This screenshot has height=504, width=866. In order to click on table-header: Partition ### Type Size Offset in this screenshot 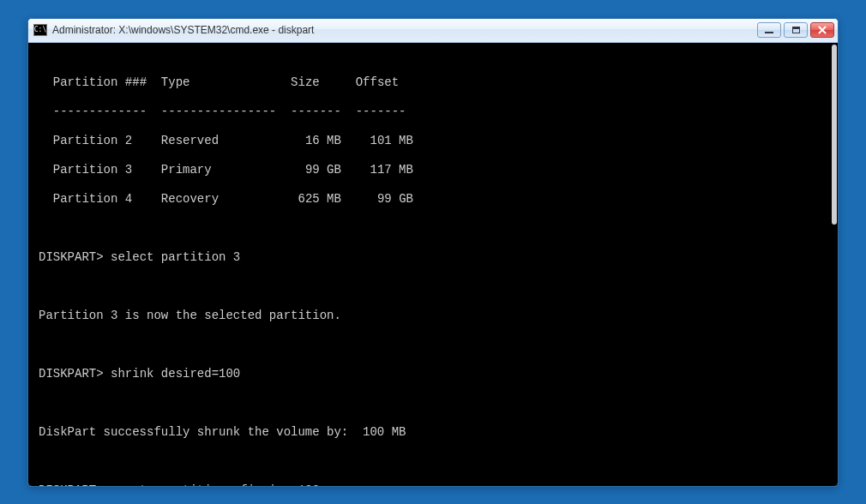, I will do `click(438, 82)`.